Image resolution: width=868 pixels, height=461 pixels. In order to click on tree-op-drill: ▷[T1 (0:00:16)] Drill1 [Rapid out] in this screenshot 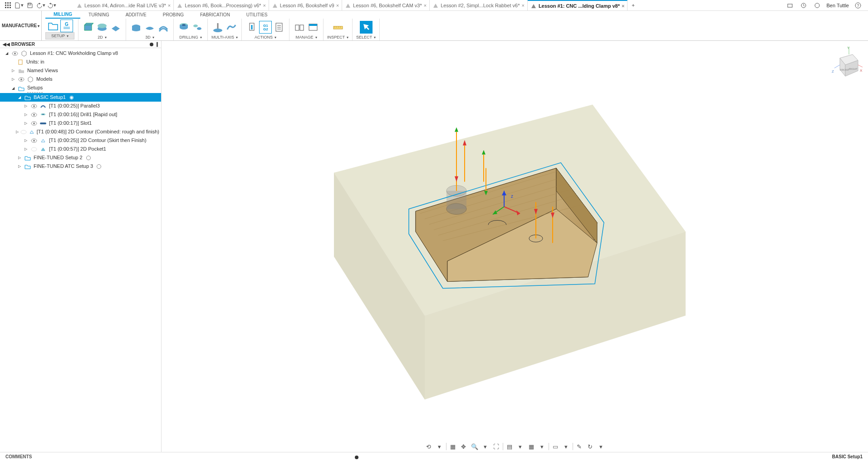, I will do `click(81, 114)`.